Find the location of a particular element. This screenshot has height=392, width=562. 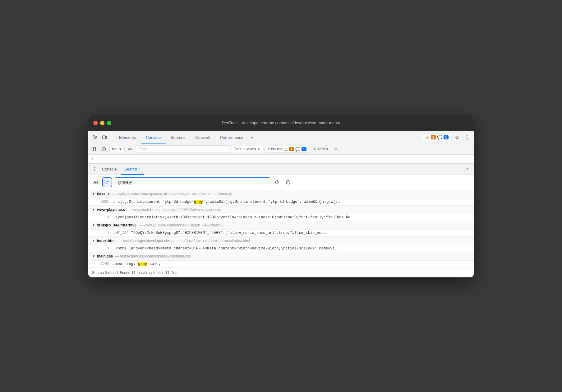

issues-info-count: 1 is located at coordinates (446, 137).